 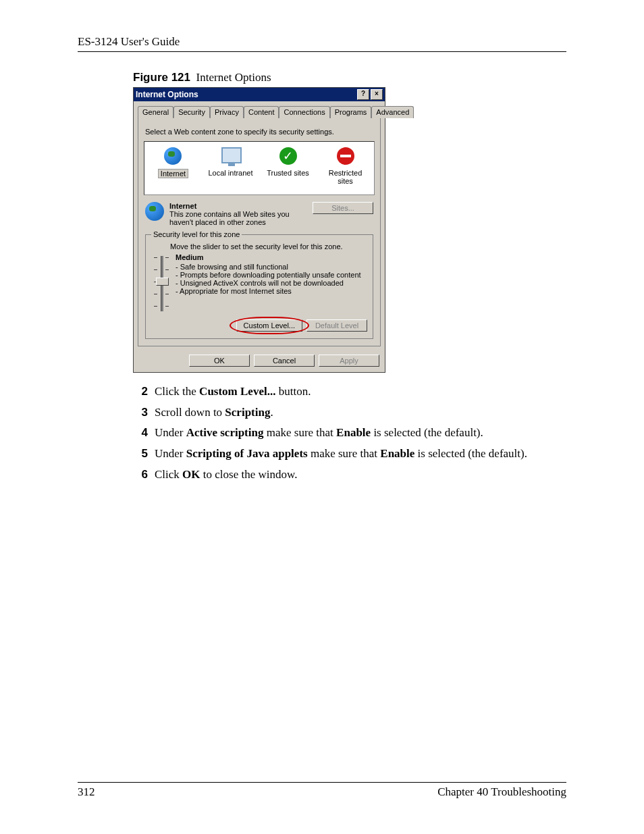 What do you see at coordinates (140, 392) in the screenshot?
I see `step-number: 2` at bounding box center [140, 392].